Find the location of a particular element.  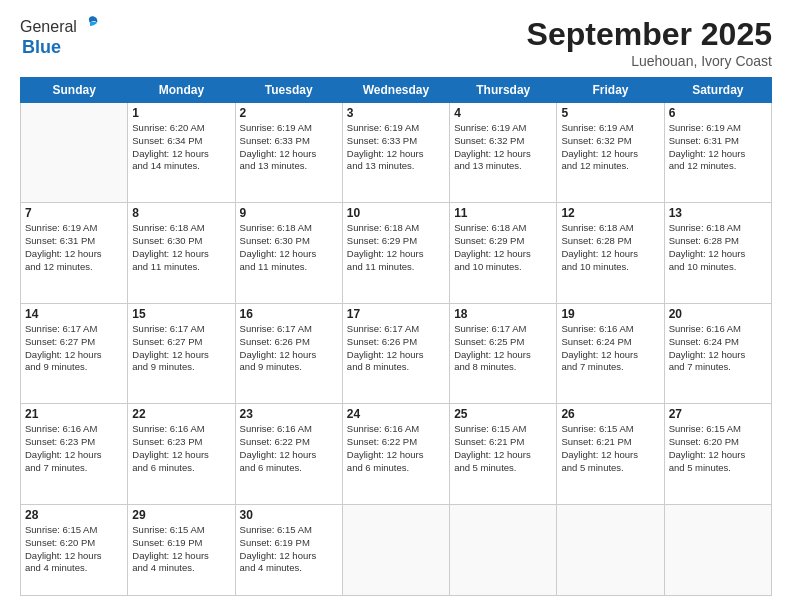

day-number: 6 is located at coordinates (718, 113).